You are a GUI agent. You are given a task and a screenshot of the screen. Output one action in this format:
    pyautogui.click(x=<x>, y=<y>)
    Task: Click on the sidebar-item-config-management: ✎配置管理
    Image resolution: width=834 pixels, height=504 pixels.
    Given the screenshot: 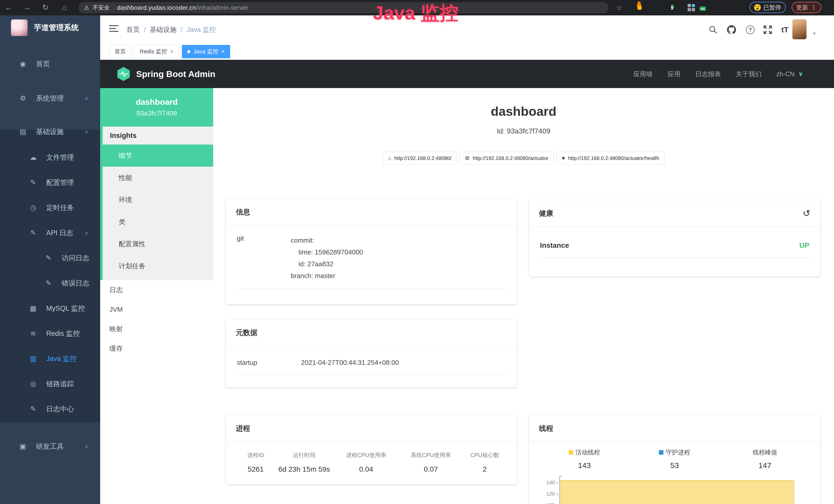 What is the action you would take?
    pyautogui.click(x=50, y=183)
    